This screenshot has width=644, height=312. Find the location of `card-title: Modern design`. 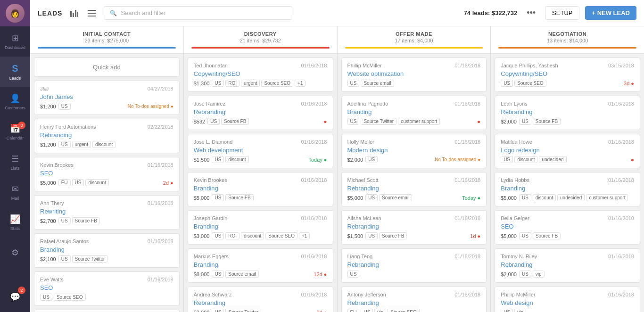

card-title: Modern design is located at coordinates (414, 150).